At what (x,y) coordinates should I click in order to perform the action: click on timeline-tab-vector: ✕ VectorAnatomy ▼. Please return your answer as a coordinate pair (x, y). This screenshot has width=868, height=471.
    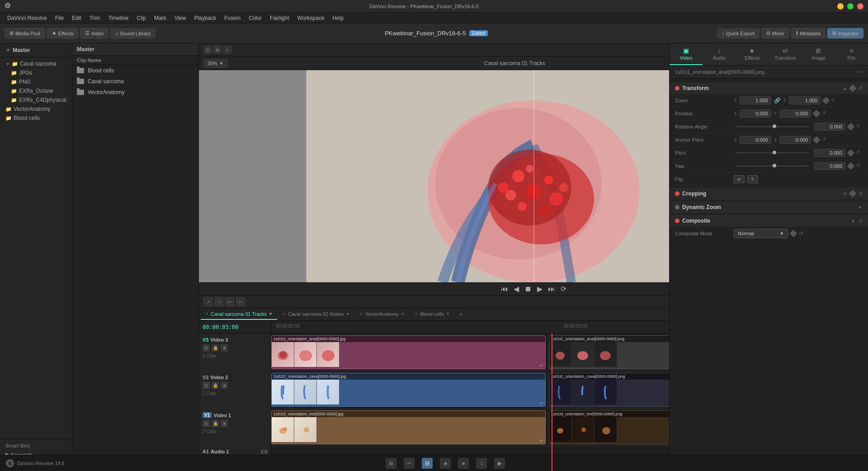
    Looking at the image, I should click on (382, 314).